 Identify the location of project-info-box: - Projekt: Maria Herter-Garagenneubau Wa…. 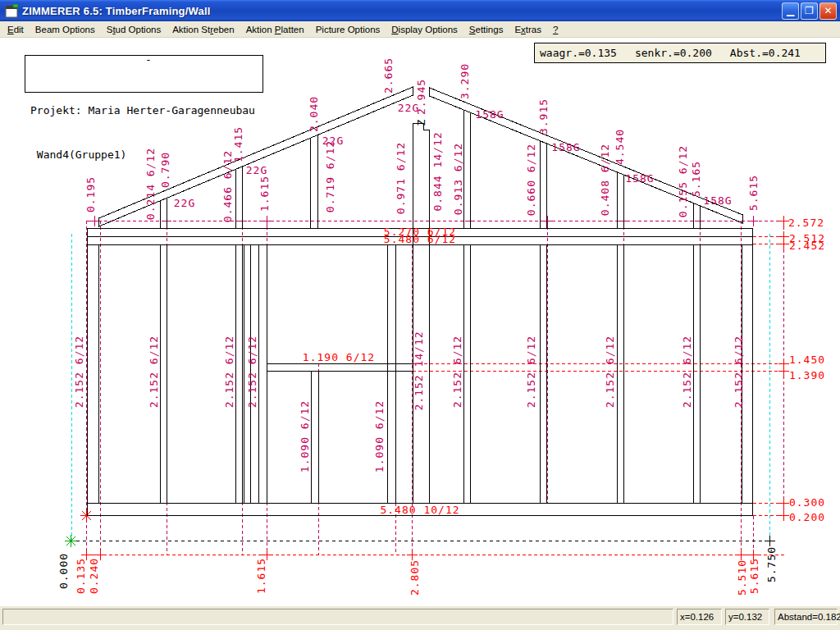
(144, 74).